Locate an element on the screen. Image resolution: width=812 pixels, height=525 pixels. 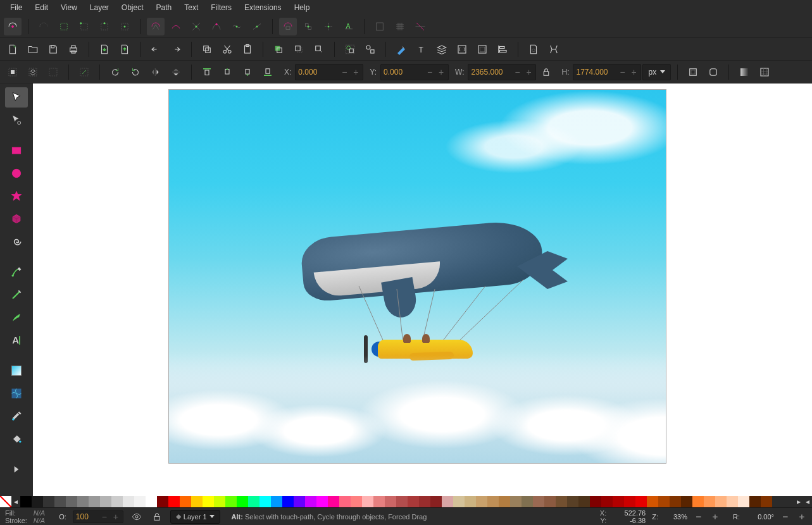
duplicate-button is located at coordinates (278, 49).